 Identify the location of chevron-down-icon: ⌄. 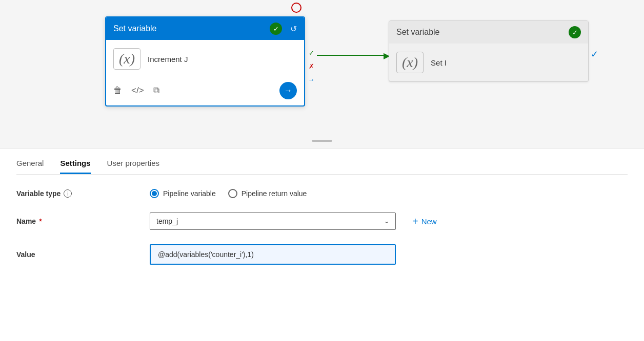
(387, 221).